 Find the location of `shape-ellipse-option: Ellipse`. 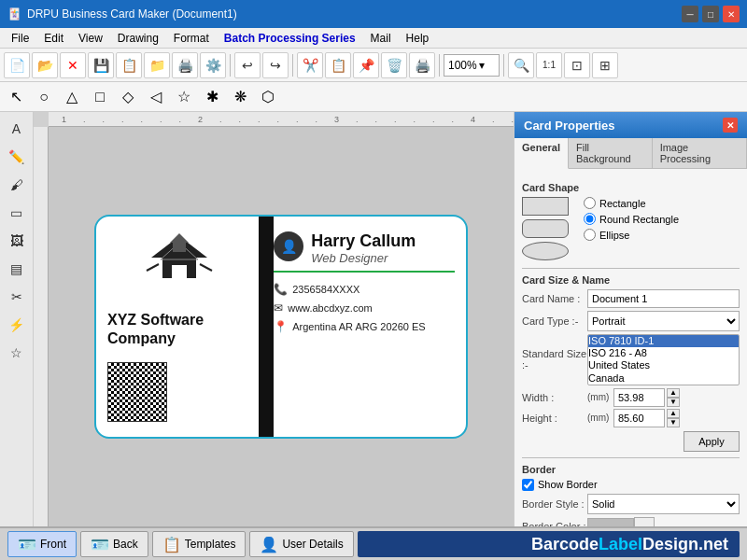

shape-ellipse-option: Ellipse is located at coordinates (631, 235).